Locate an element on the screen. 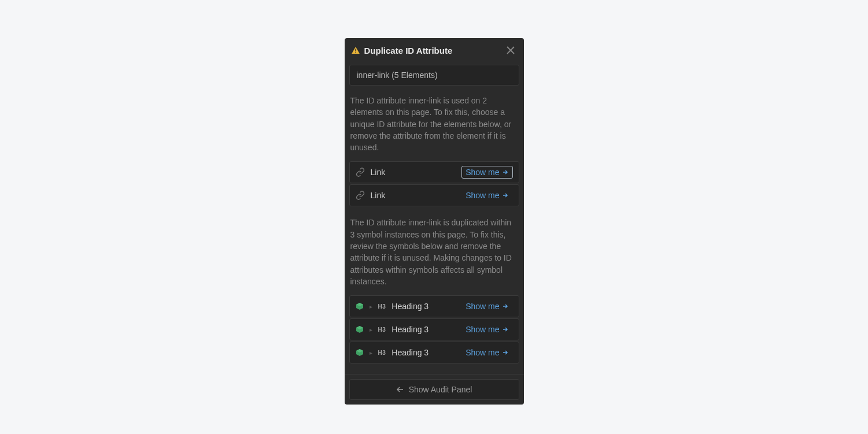 The width and height of the screenshot is (868, 434). section2-list: ▸ H3 Heading 3 Show me ▸ H3 Heading 3 Sh… is located at coordinates (434, 329).